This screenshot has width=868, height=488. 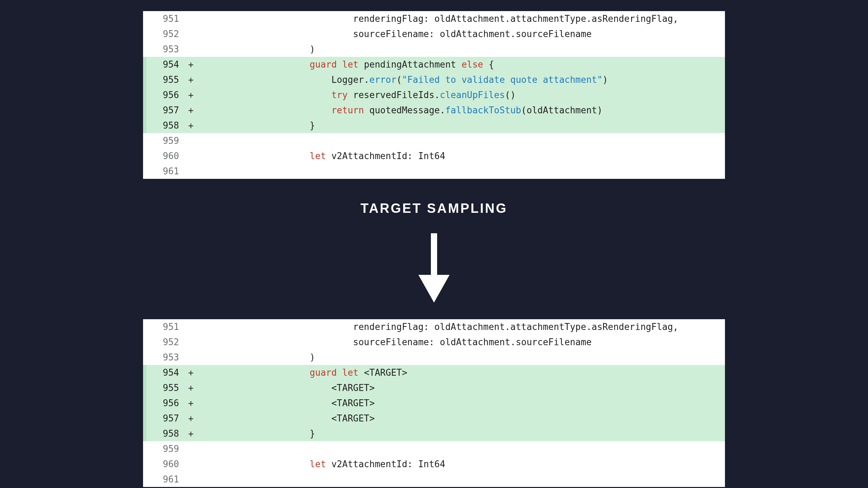 I want to click on diff-row: 957+ <TARGET>, so click(x=434, y=418).